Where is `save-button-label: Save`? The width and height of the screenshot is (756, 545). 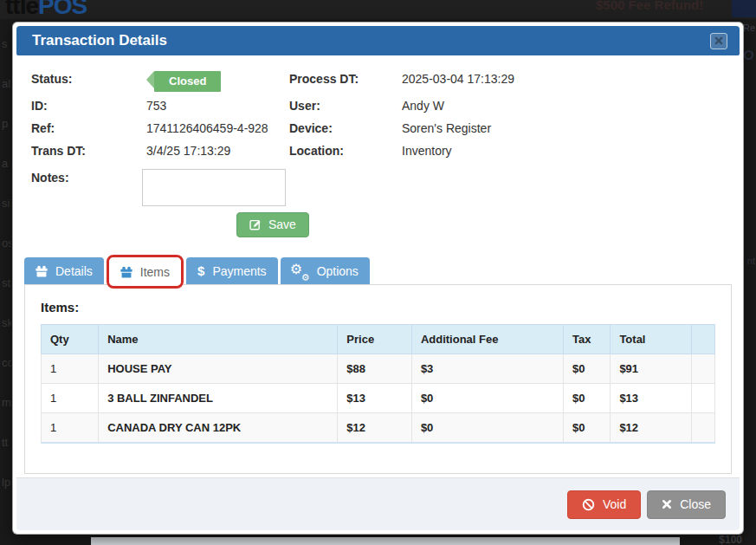 save-button-label: Save is located at coordinates (282, 224).